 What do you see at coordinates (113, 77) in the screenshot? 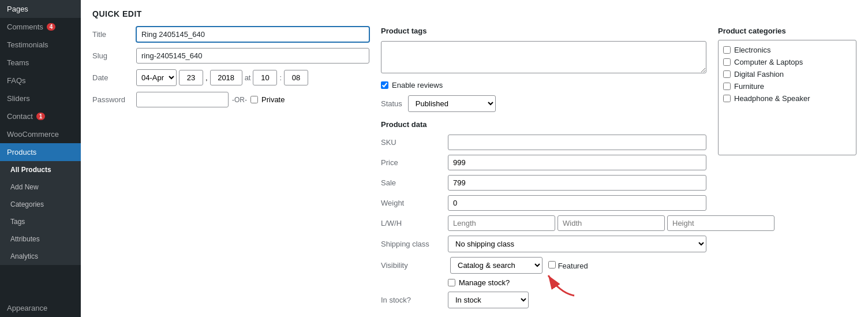
I see `date-label: Date` at bounding box center [113, 77].